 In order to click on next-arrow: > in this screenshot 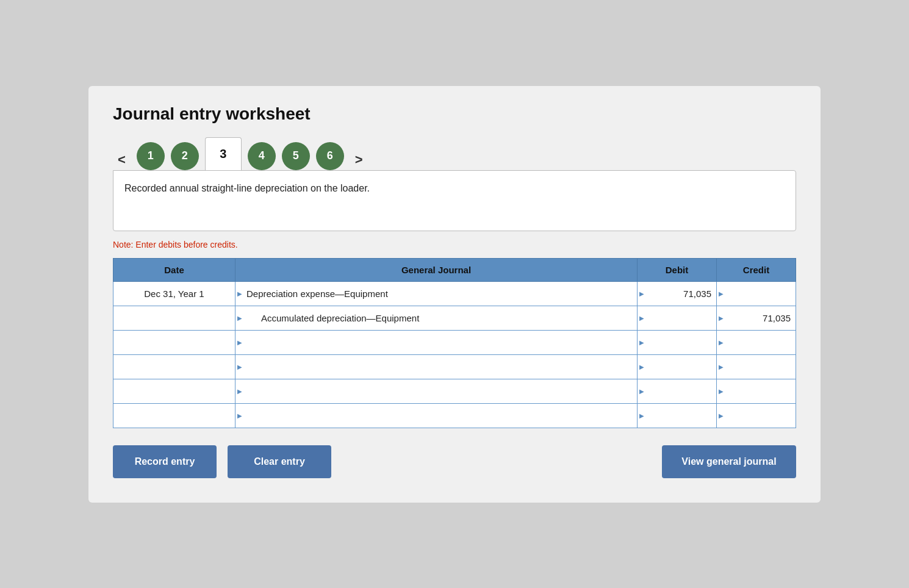, I will do `click(359, 160)`.